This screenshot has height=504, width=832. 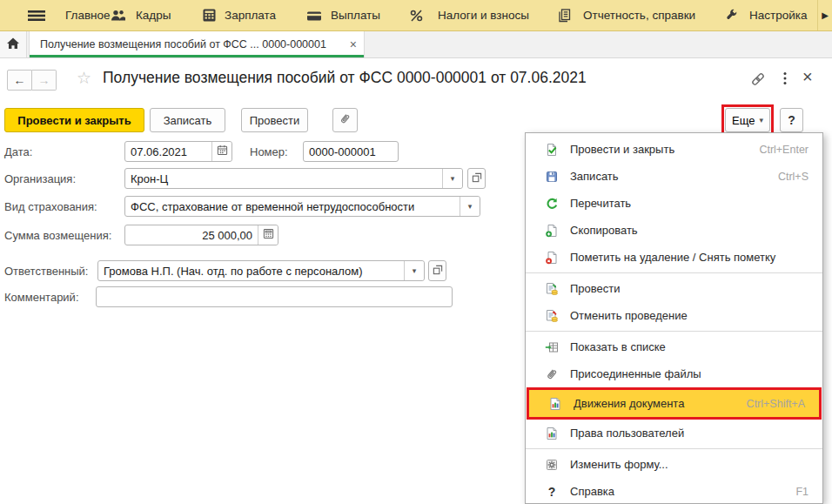 I want to click on number-field, so click(x=351, y=151).